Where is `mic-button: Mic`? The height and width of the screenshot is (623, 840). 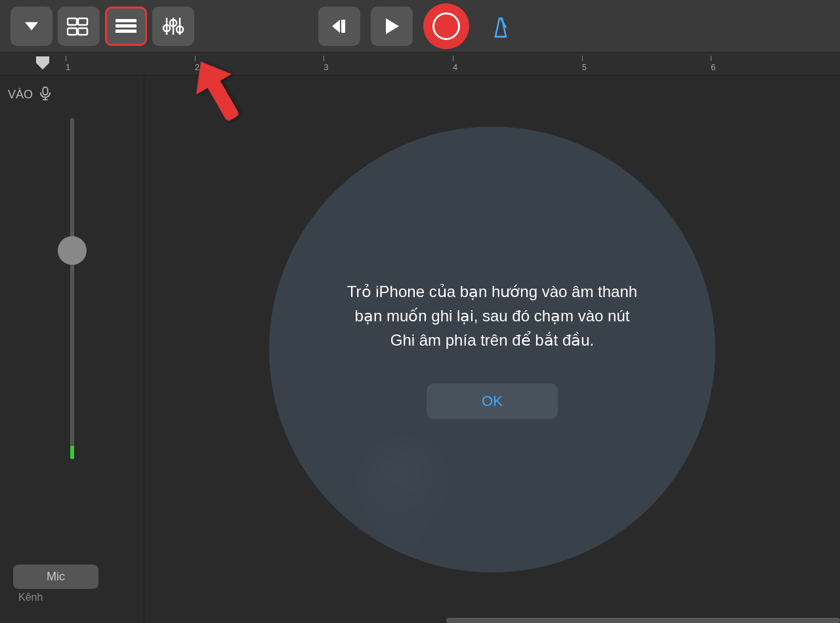
mic-button: Mic is located at coordinates (56, 577).